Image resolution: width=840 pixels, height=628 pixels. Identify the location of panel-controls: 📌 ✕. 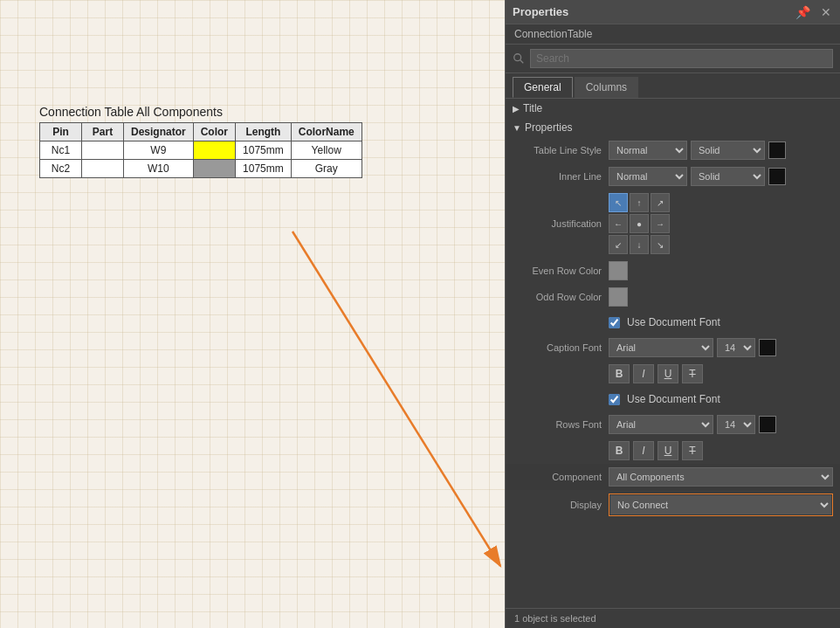
(814, 12).